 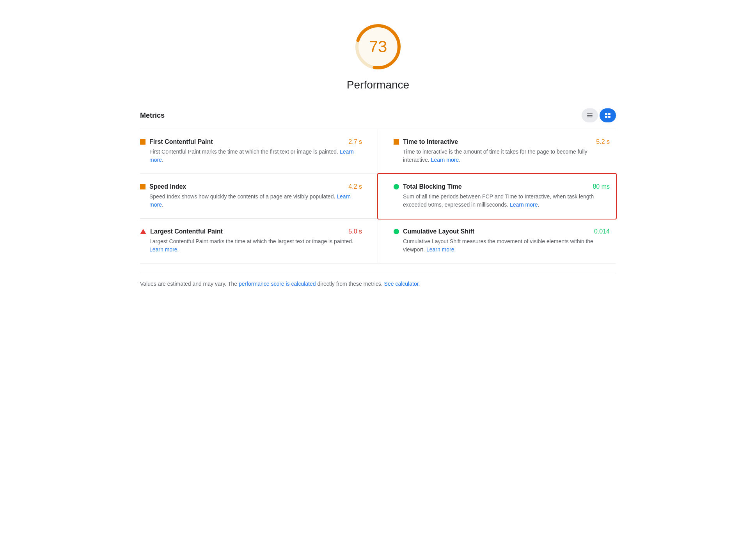 What do you see at coordinates (426, 142) in the screenshot?
I see `metric-title-row-tti: Time to Interactive` at bounding box center [426, 142].